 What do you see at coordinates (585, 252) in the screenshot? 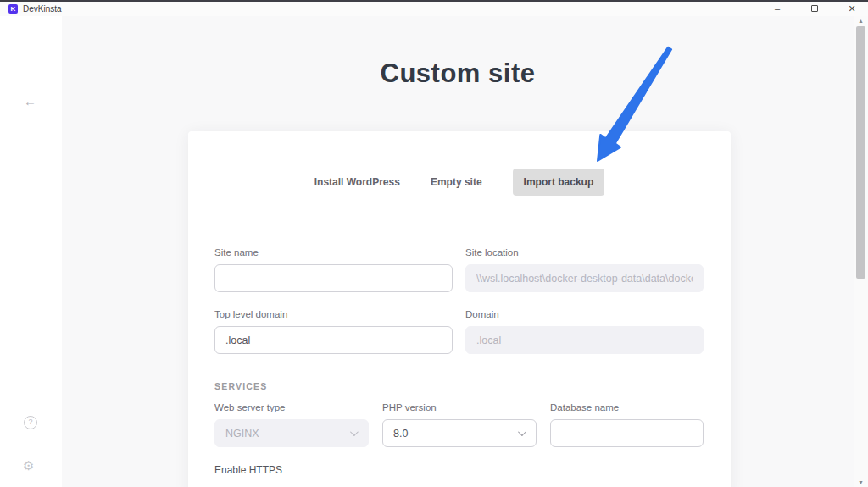
I see `site-location-label: Site location` at bounding box center [585, 252].